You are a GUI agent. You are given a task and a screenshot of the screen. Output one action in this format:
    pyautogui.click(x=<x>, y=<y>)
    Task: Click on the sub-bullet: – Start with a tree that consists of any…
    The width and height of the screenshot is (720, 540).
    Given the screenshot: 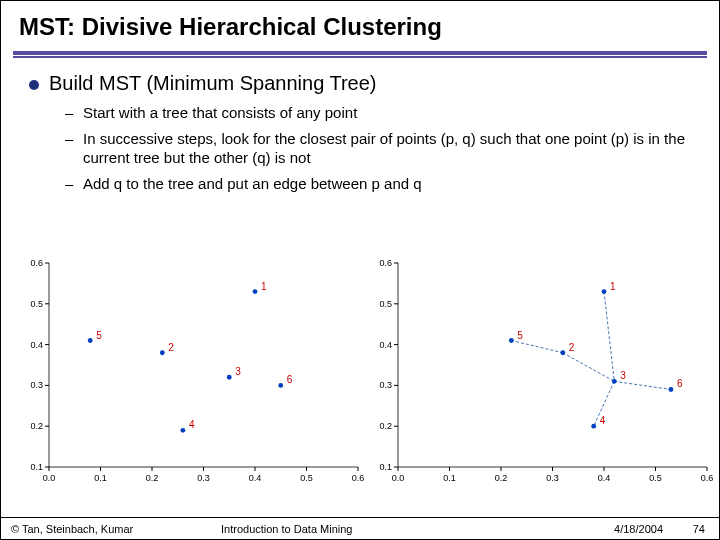 What is the action you would take?
    pyautogui.click(x=378, y=113)
    